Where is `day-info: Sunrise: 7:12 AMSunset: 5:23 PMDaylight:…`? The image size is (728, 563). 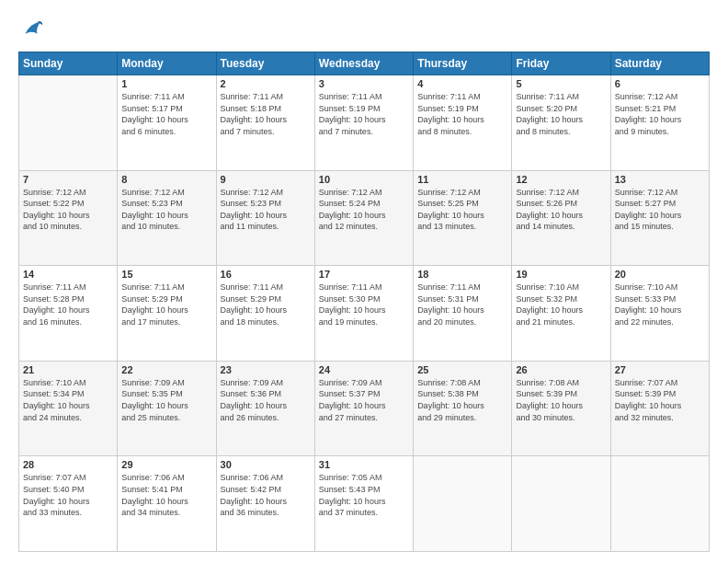
day-info: Sunrise: 7:12 AMSunset: 5:23 PMDaylight:… is located at coordinates (166, 210).